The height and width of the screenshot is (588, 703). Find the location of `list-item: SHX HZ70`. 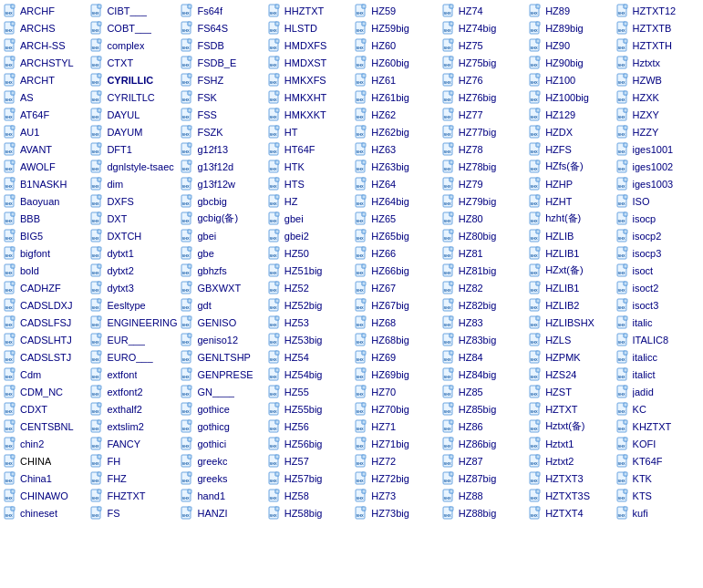

list-item: SHX HZ70 is located at coordinates (396, 392).